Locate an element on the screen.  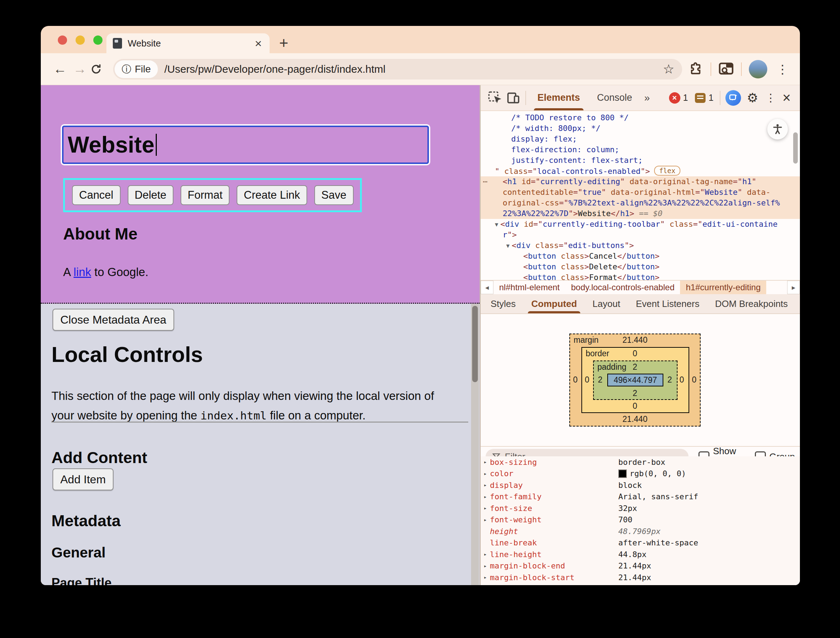
devtools-scrollbar-thumb is located at coordinates (796, 148).